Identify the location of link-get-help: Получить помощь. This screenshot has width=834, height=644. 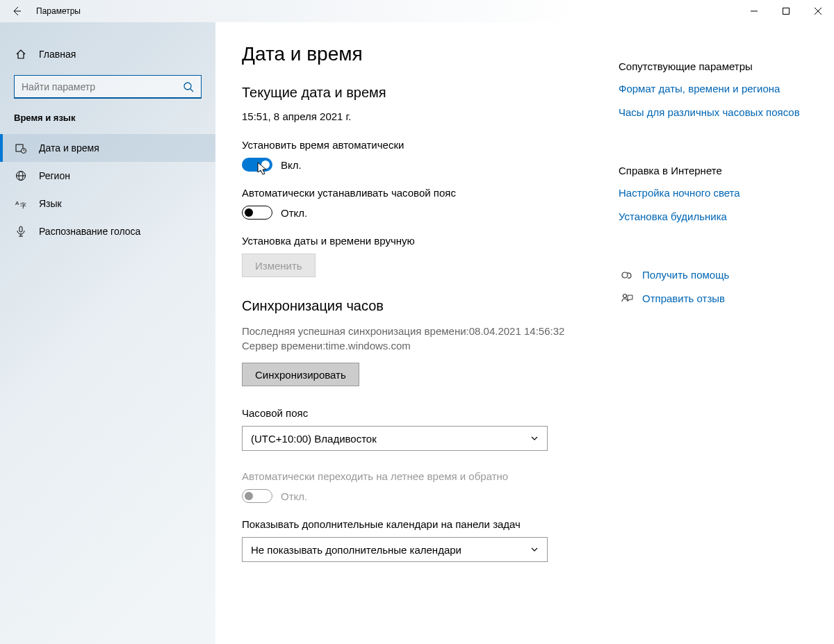
(685, 275).